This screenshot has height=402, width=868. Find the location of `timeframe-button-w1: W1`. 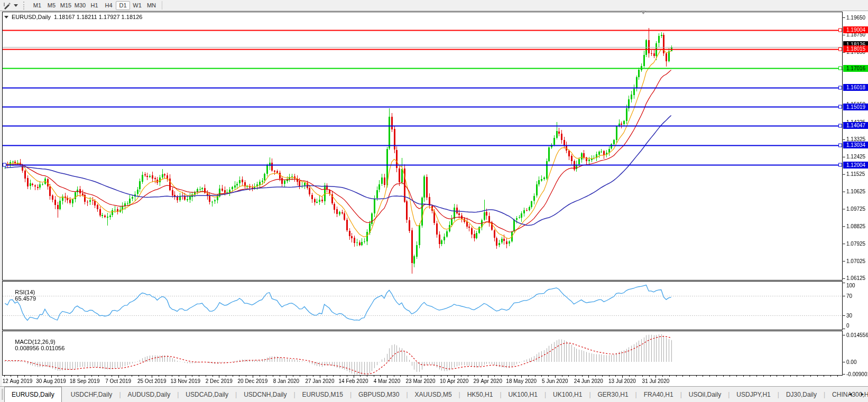

timeframe-button-w1: W1 is located at coordinates (137, 5).